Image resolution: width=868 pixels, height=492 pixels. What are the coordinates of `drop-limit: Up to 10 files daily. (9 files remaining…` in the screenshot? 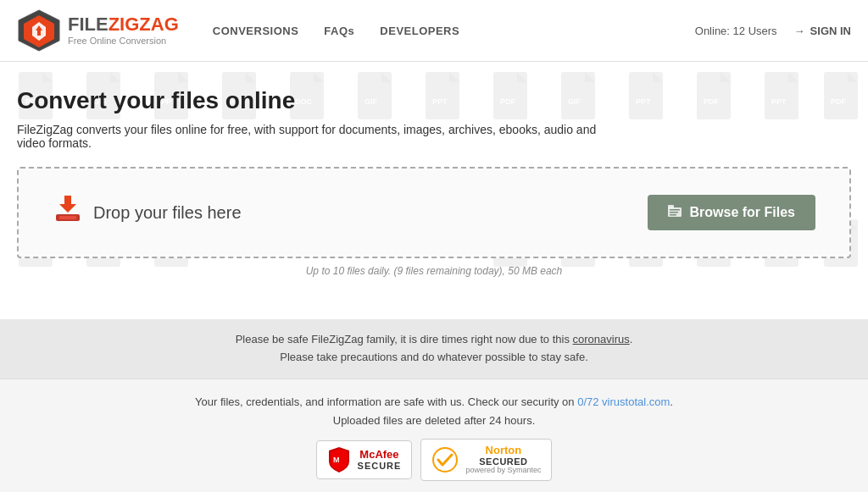 It's located at (434, 271).